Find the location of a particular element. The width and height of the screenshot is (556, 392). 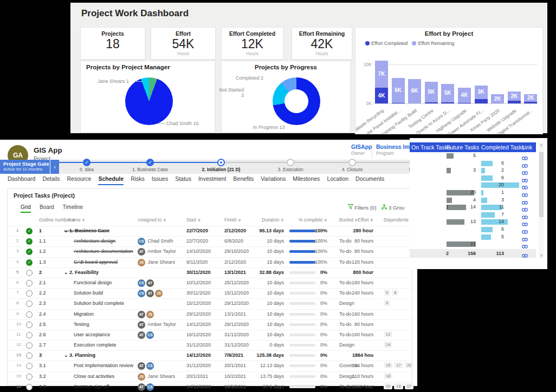

scroll-up-icon: ∧ is located at coordinates (541, 145).